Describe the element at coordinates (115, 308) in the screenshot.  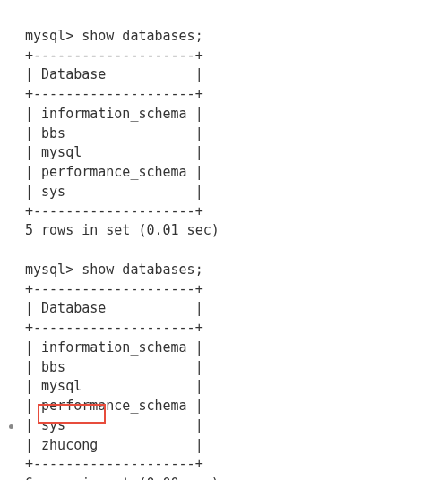
I see `header-2: | Database |` at that location.